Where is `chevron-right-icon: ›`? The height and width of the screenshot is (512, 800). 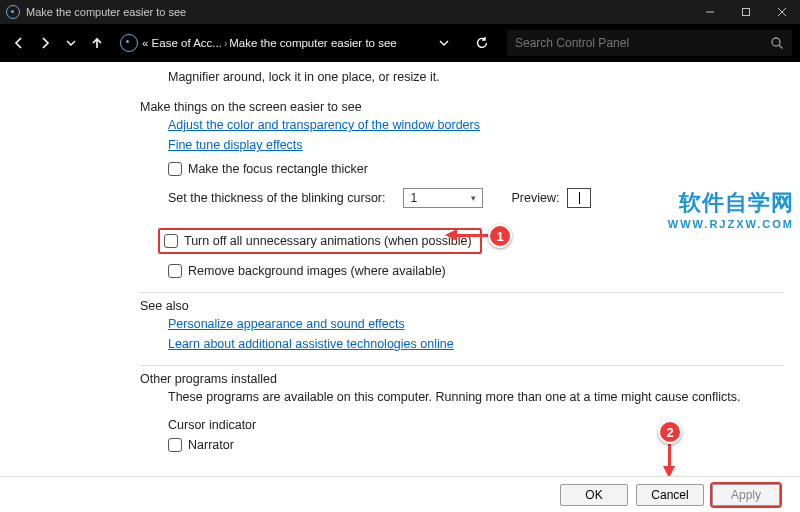 chevron-right-icon: › is located at coordinates (226, 44).